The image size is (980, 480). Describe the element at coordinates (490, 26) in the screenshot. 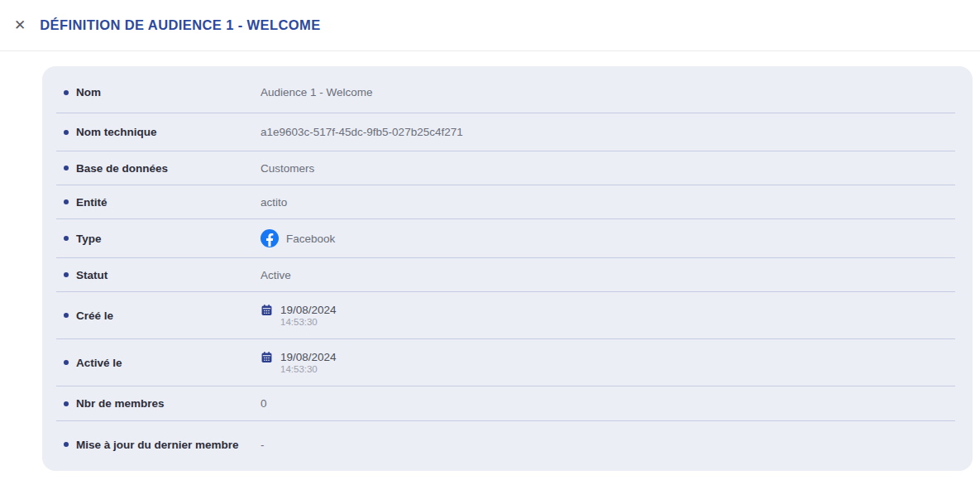

I see `panel-header: ✕ DÉFINITION DE AUDIENCE 1 - WELCOME` at that location.